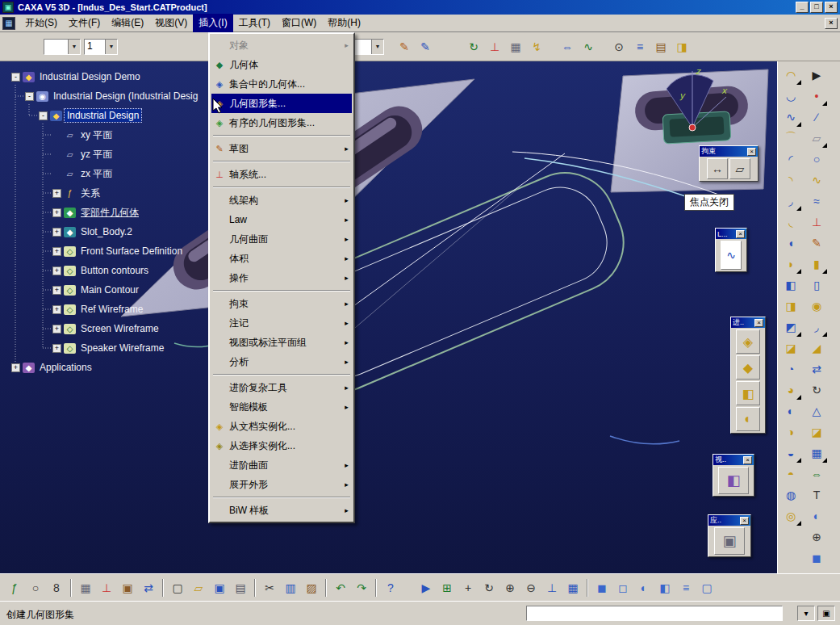 The height and width of the screenshot is (625, 840). I want to click on tree-label-zx-plane: zx 平面, so click(97, 174).